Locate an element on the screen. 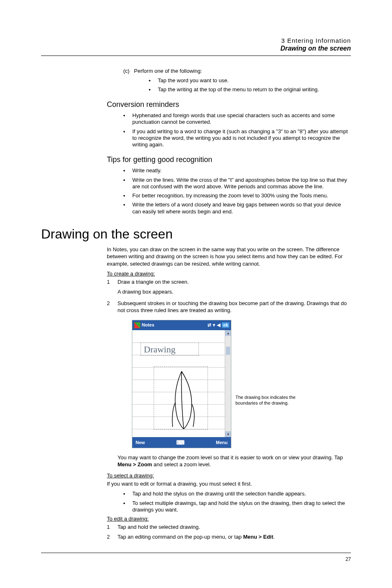 Image resolution: width=392 pixels, height=588 pixels. bullet-text: To select multiple drawings, tap and hol… is located at coordinates (242, 507).